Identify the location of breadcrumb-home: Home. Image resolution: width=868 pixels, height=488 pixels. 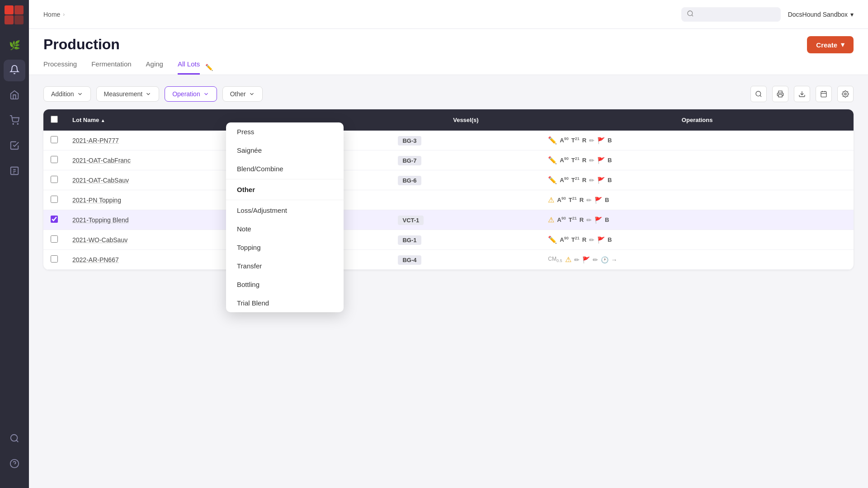
(52, 14).